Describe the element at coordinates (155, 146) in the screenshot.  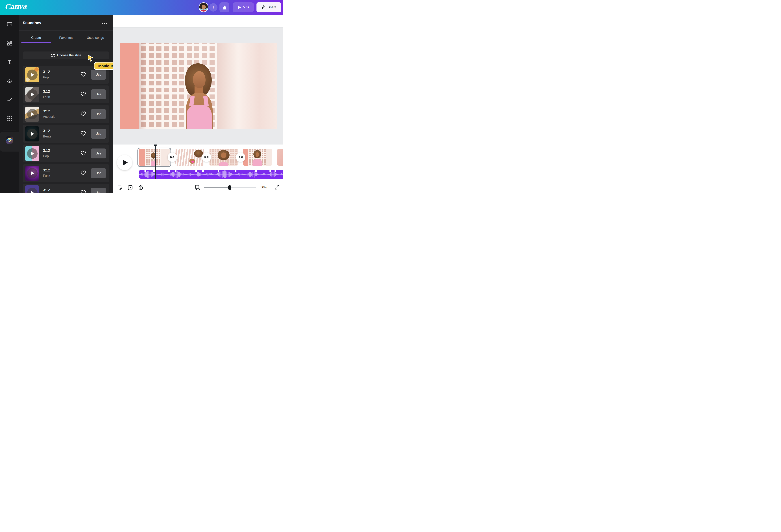
I see `playhead-handle` at that location.